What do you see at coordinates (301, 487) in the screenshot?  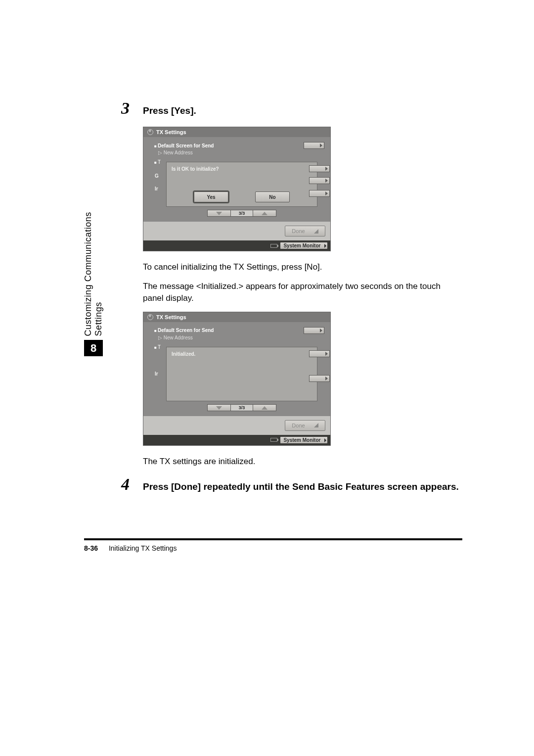 I see `step-instruction: Press [Done] repeatedly until the Send B…` at bounding box center [301, 487].